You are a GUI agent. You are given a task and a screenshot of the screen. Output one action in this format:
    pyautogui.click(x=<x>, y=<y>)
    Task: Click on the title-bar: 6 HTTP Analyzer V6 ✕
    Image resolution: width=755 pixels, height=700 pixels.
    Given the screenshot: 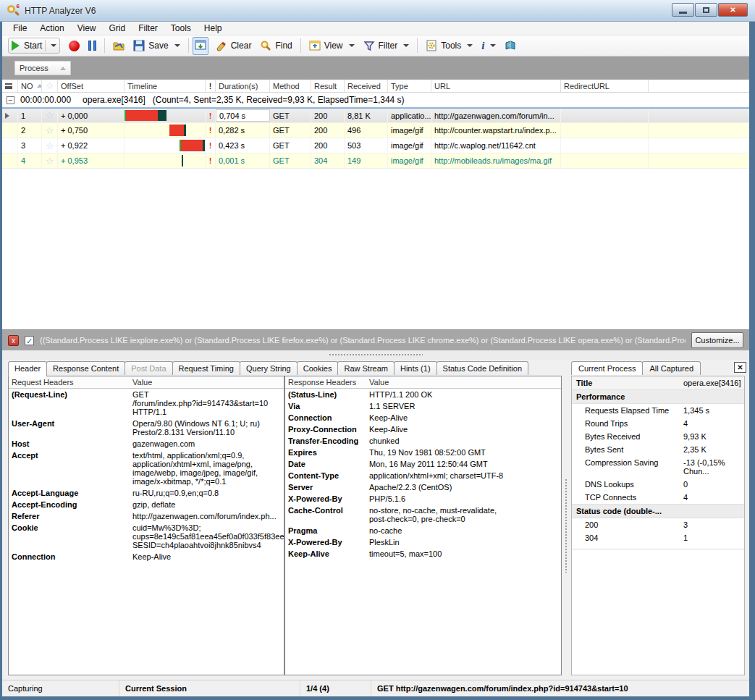 What is the action you would take?
    pyautogui.click(x=378, y=11)
    